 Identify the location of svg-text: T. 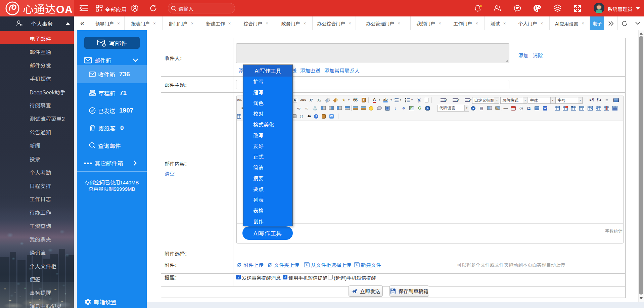
(572, 107).